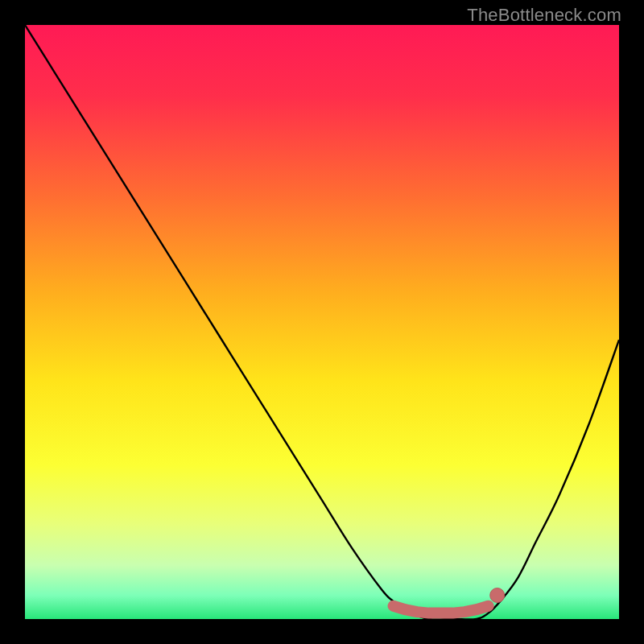 This screenshot has width=644, height=644. I want to click on optimal-range-line, so click(441, 610).